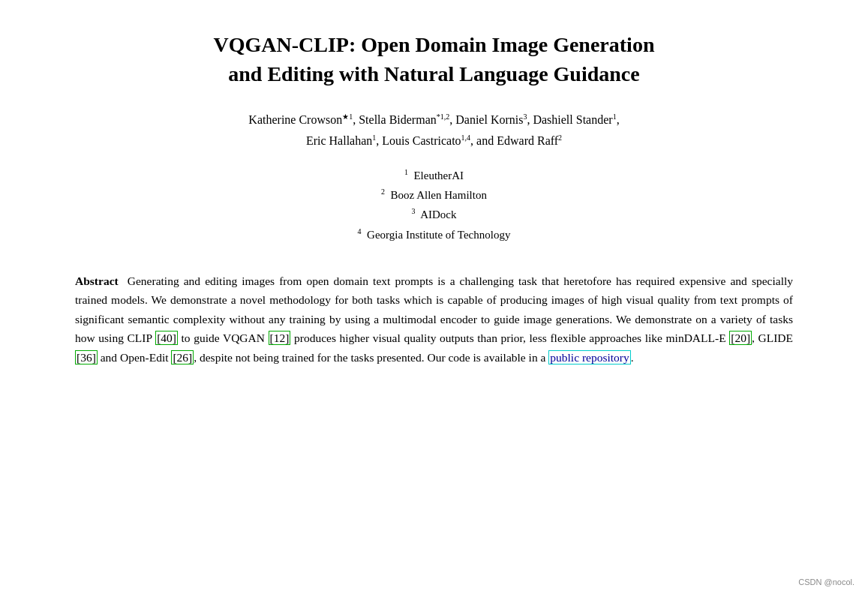 This screenshot has height=597, width=868. I want to click on abstract-label: Abstract, so click(97, 280).